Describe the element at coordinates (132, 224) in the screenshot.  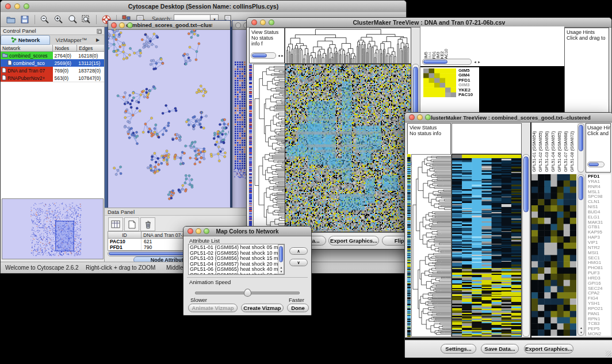
I see `new-attribute-icon` at that location.